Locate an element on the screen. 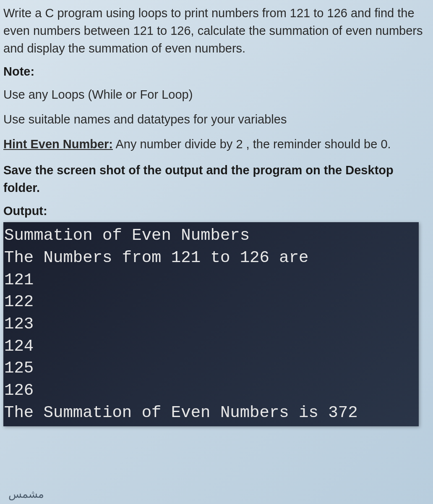 The image size is (433, 504). terminal-line: 126 is located at coordinates (211, 391).